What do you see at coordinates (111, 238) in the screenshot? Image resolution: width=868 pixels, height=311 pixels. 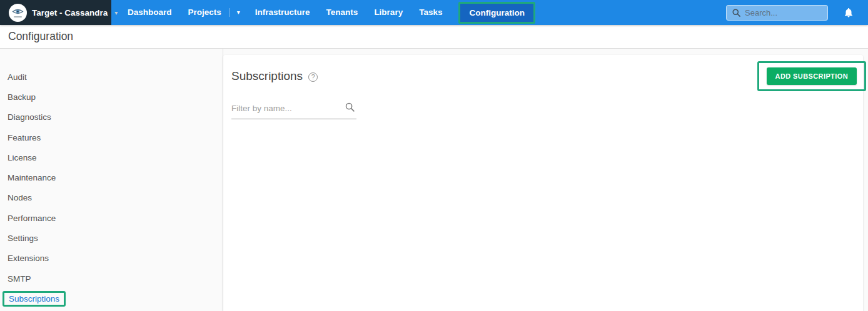 I see `sidebar-item-settings: Settings` at bounding box center [111, 238].